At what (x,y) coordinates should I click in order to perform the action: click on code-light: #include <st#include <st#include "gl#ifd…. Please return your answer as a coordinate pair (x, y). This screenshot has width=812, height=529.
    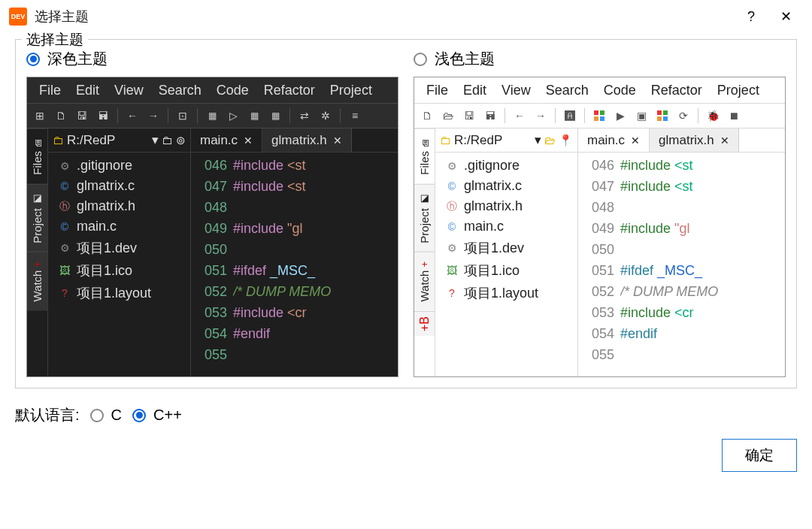
    Looking at the image, I should click on (702, 264).